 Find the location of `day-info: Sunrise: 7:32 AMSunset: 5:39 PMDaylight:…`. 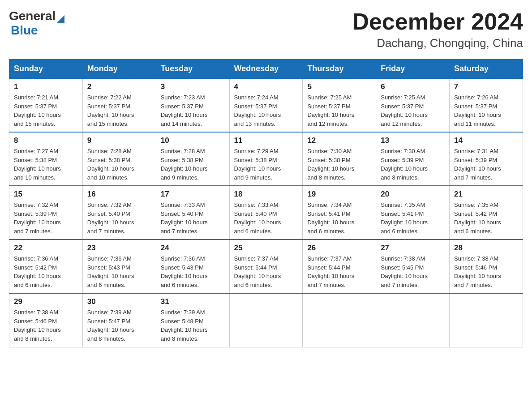

day-info: Sunrise: 7:32 AMSunset: 5:39 PMDaylight:… is located at coordinates (46, 218).